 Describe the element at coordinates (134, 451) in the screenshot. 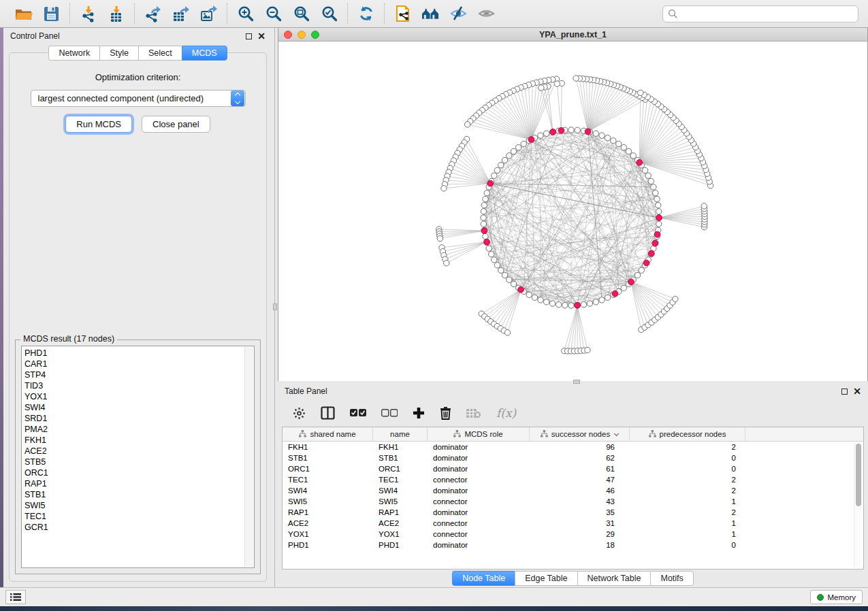

I see `mcds-result-item: ACE2` at that location.